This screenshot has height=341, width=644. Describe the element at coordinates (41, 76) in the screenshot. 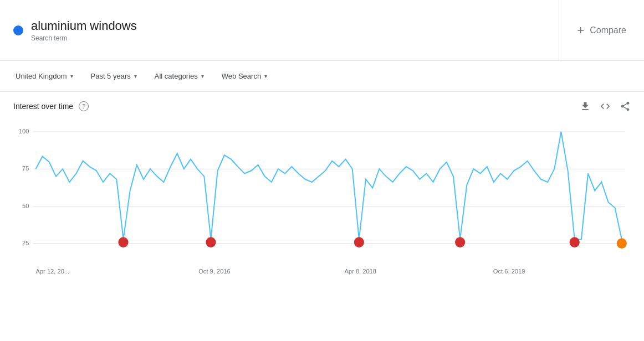

I see `region-label: United Kingdom` at that location.